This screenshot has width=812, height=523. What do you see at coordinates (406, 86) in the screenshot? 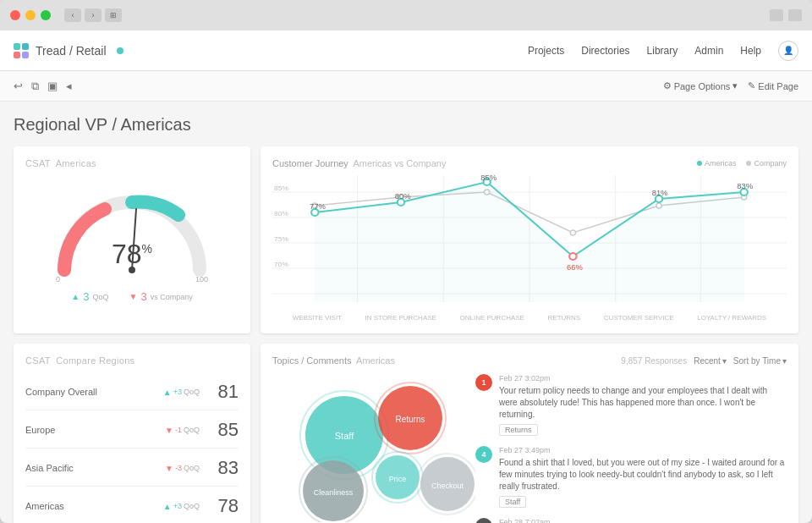
I see `toolbar: ↩ ⧉ ▣ ◂ ⚙ Page Options ▾ ✎ Edit Page` at bounding box center [406, 86].